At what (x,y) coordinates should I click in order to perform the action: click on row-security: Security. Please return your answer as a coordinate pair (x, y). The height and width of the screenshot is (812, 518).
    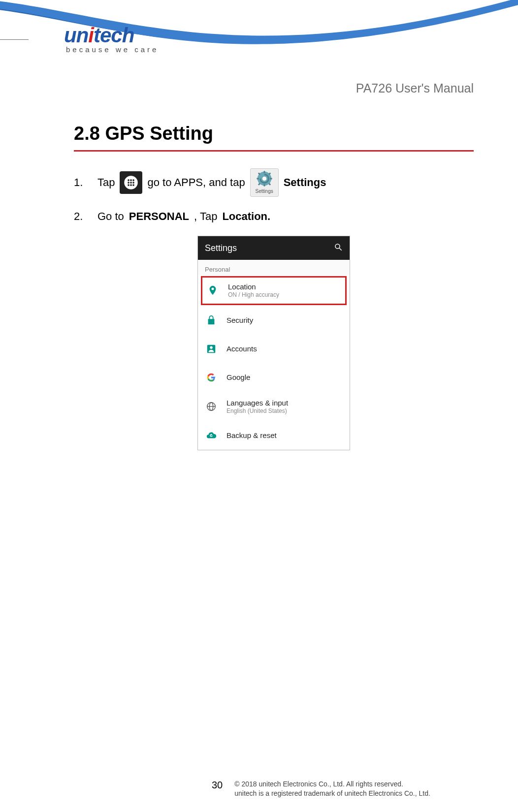
    Looking at the image, I should click on (274, 320).